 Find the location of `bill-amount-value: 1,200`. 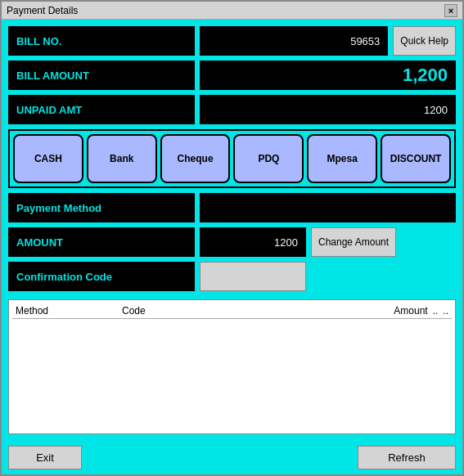

bill-amount-value: 1,200 is located at coordinates (327, 75).